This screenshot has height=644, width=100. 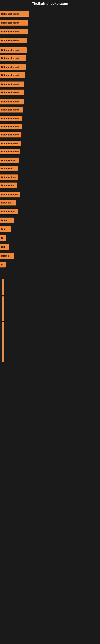 I want to click on site-title: TheBottlenecker.com, so click(x=50, y=4).